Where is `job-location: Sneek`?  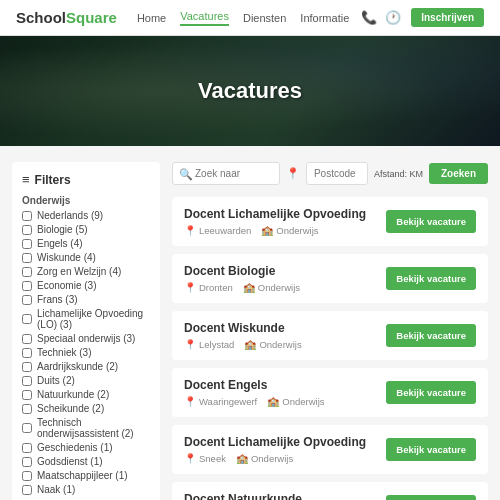 job-location: Sneek is located at coordinates (212, 458).